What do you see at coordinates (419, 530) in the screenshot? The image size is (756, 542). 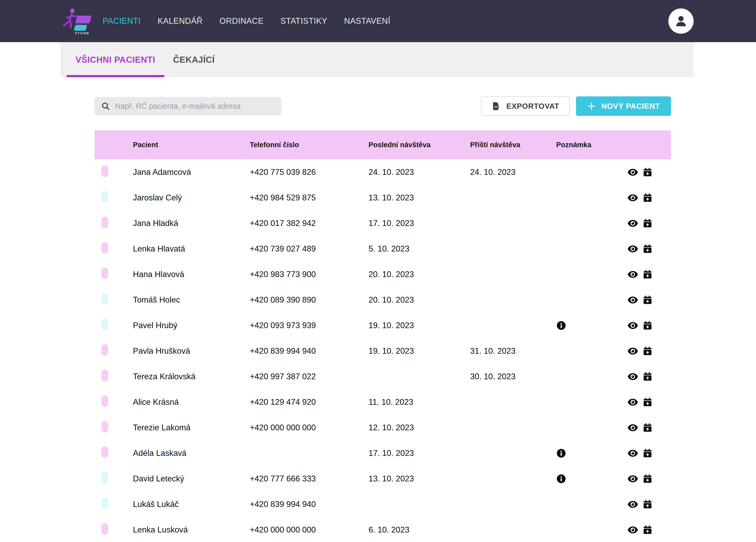 I see `last-visit-date: 6. 10. 2023` at bounding box center [419, 530].